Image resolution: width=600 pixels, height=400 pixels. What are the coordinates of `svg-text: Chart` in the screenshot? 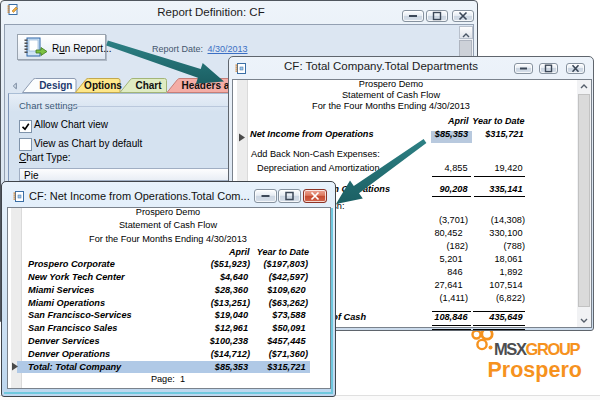 It's located at (148, 86).